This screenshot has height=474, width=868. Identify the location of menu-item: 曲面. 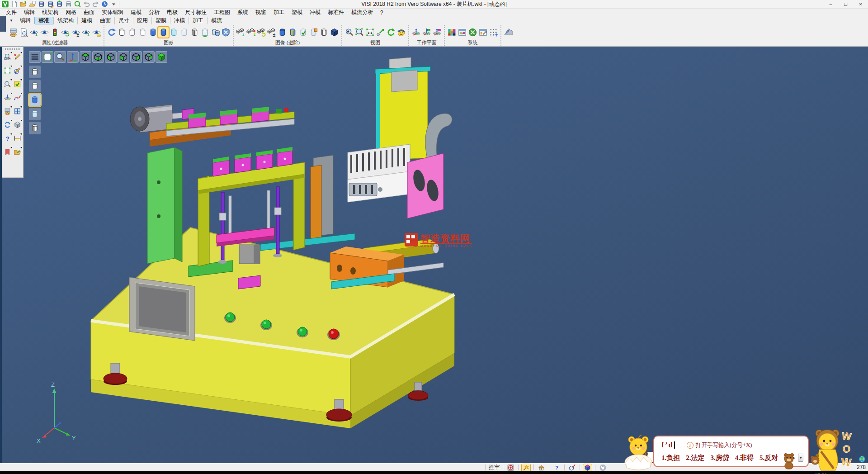
(89, 13).